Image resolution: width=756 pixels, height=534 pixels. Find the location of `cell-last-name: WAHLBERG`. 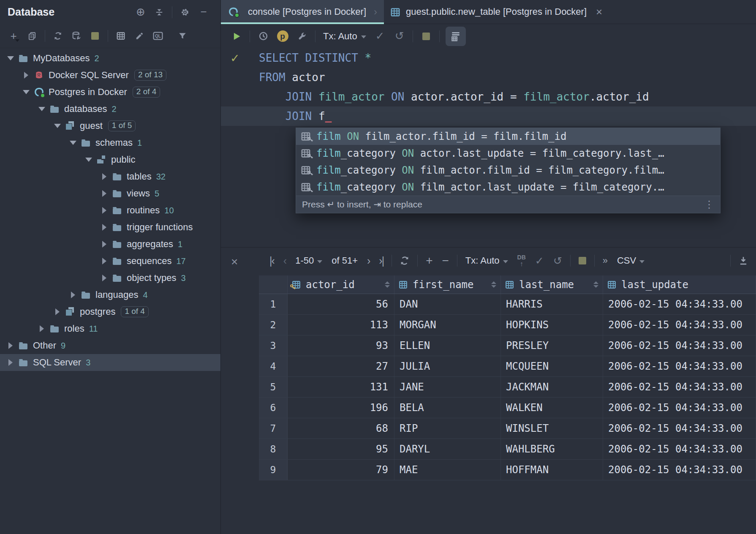

cell-last-name: WAHLBERG is located at coordinates (552, 449).